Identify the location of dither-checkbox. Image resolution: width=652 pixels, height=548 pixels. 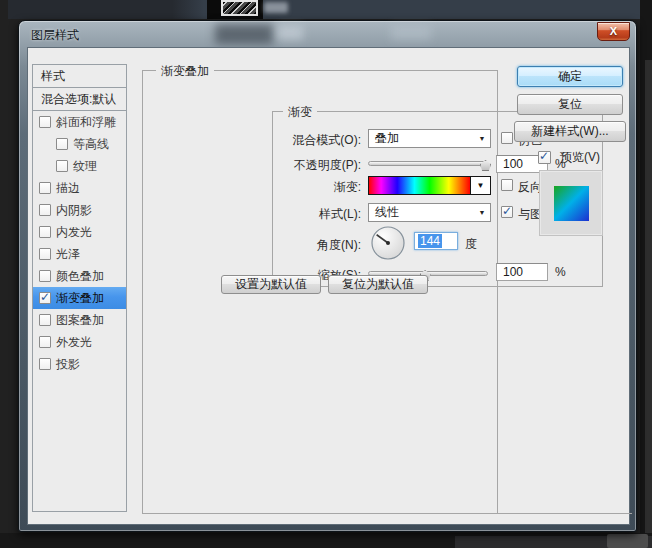
(507, 138).